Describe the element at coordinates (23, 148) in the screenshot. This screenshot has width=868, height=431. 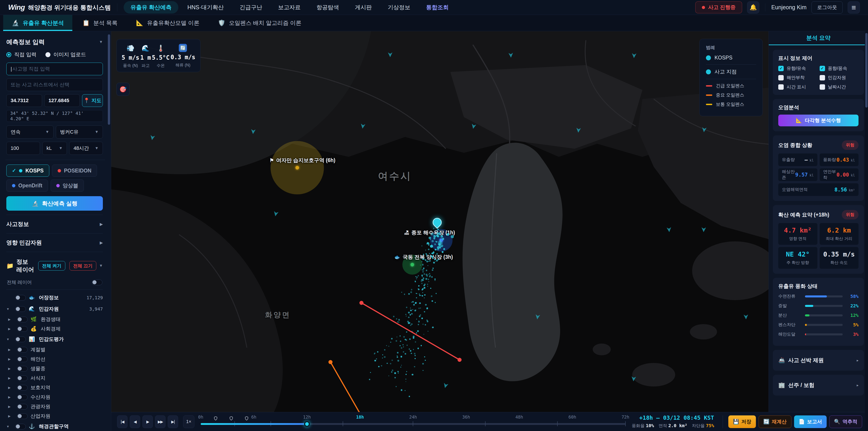
I see `amount-input: 100` at that location.